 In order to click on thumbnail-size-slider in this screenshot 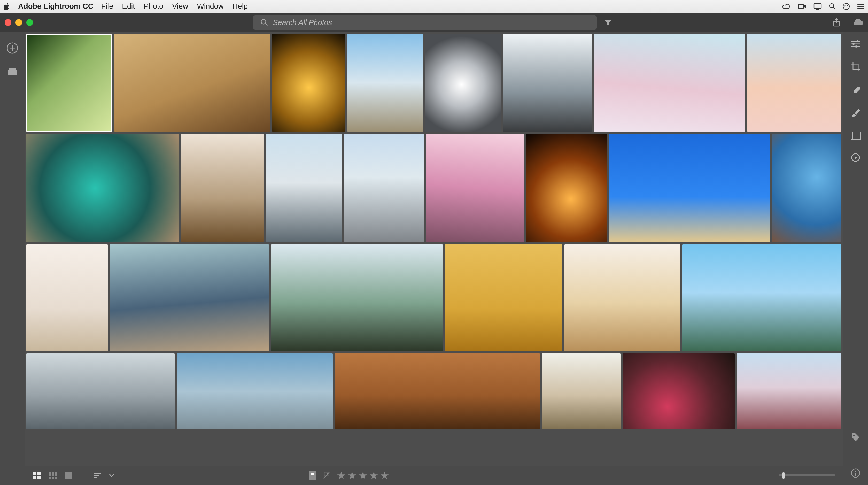, I will do `click(807, 476)`.